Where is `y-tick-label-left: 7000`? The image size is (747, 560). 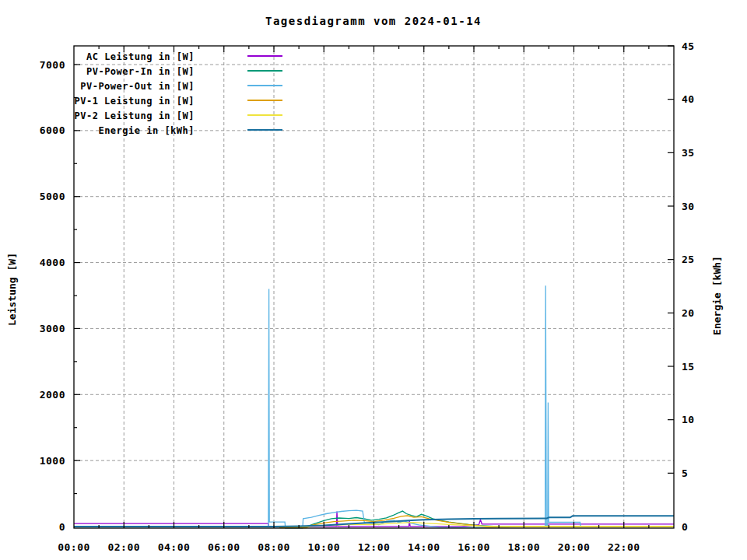 y-tick-label-left: 7000 is located at coordinates (53, 65).